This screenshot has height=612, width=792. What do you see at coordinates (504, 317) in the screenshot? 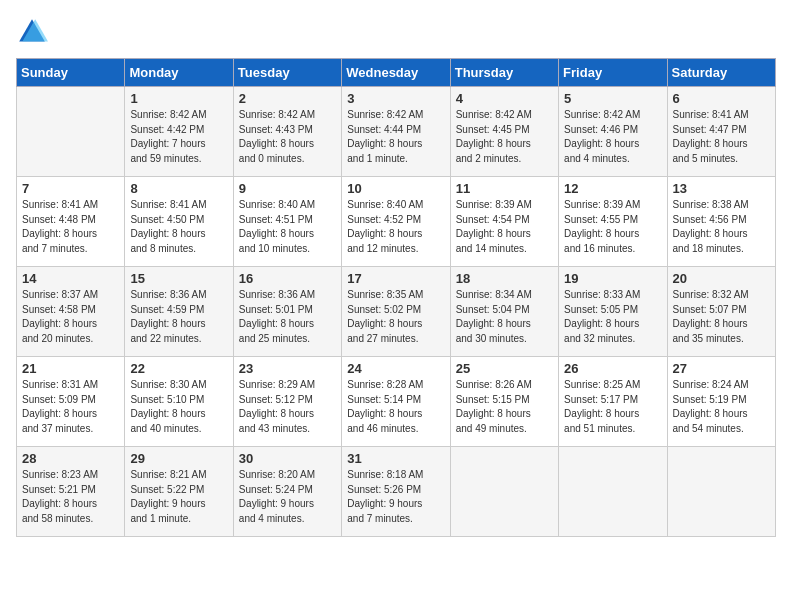
I see `cell-content: Sunrise: 8:34 AMSunset: 5:04 PMDaylight:…` at bounding box center [504, 317].